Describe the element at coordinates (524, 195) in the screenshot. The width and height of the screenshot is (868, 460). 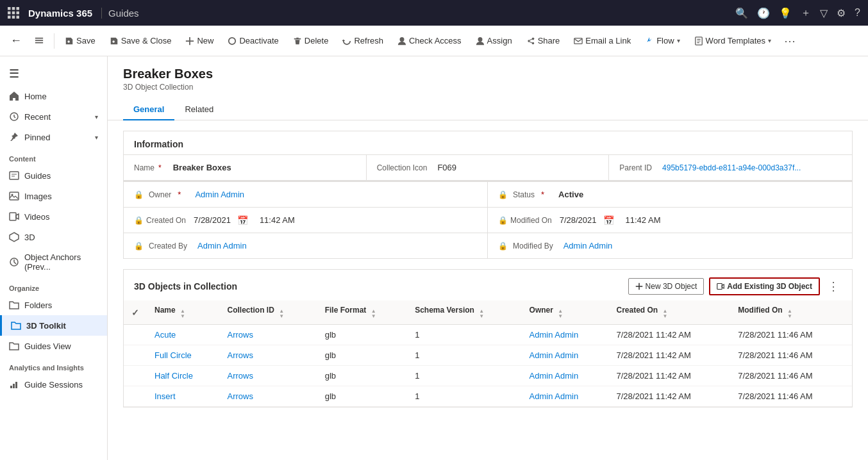
I see `status-label: Status` at that location.